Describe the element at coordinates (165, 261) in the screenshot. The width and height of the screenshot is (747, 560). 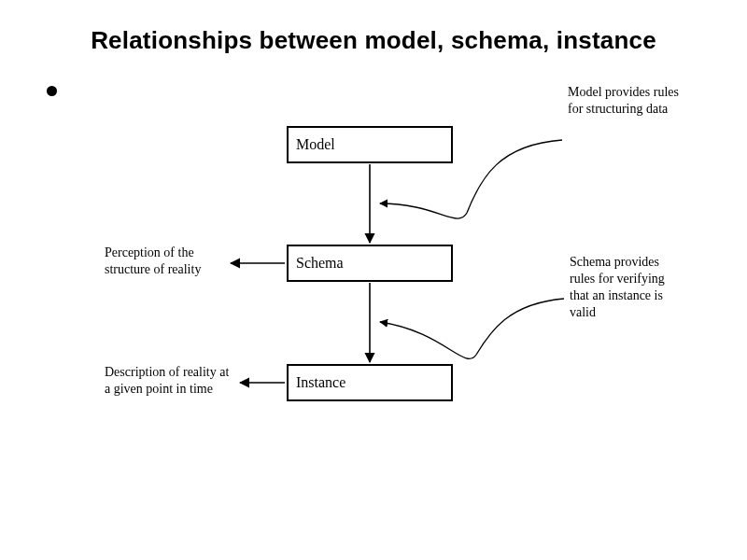
I see `annot-schema-perception: Perception of the structure of reality` at that location.